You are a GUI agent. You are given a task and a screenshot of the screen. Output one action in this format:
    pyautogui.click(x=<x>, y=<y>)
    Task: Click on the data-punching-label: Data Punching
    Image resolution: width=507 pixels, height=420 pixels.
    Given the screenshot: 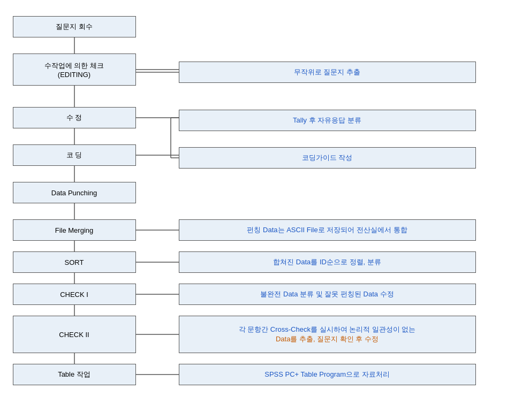 What is the action you would take?
    pyautogui.click(x=74, y=193)
    